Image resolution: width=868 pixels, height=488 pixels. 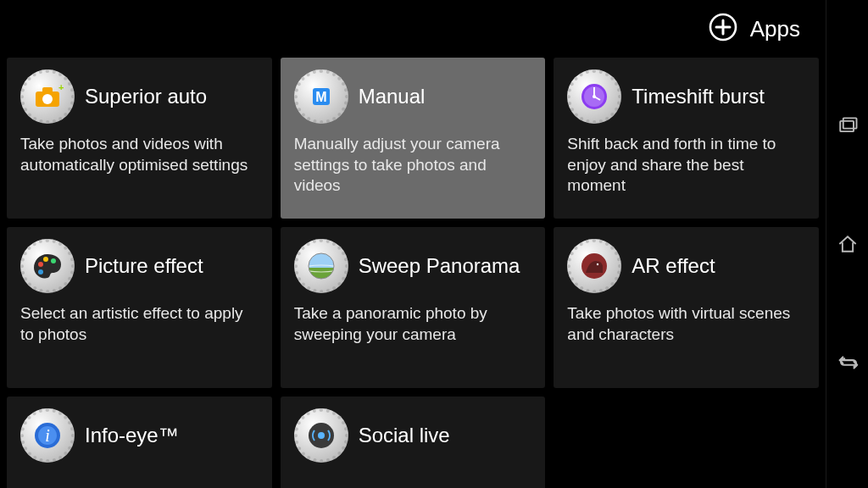 I want to click on tile-desc: Take photos and videos with automaticall…, so click(x=139, y=154).